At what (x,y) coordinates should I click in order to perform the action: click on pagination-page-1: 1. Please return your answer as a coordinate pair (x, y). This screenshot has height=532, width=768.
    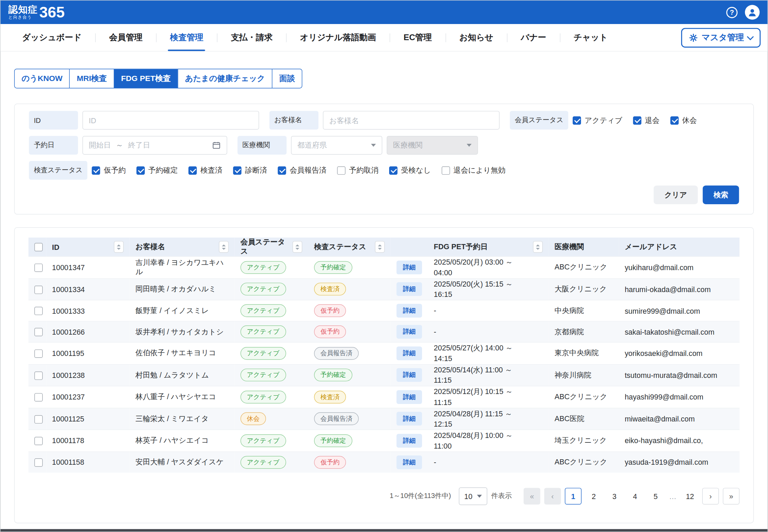
    Looking at the image, I should click on (573, 496).